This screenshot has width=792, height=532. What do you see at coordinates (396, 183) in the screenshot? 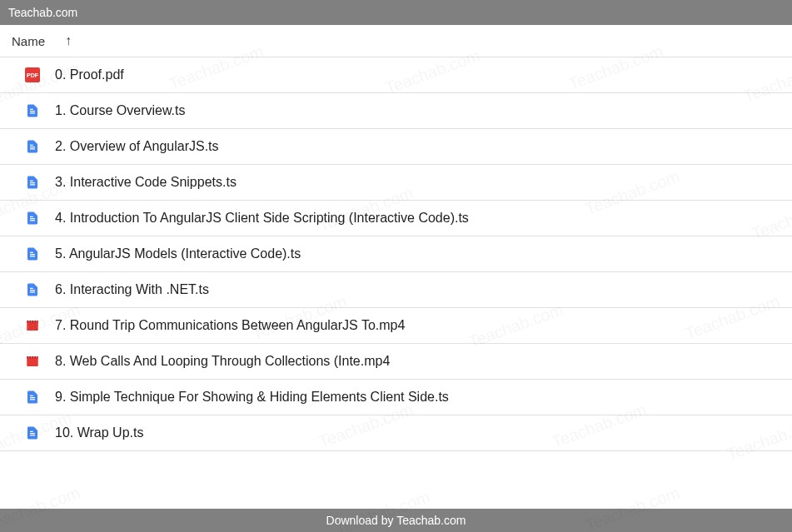
I see `file-row: 3. Interactive Code Snippets.ts` at bounding box center [396, 183].